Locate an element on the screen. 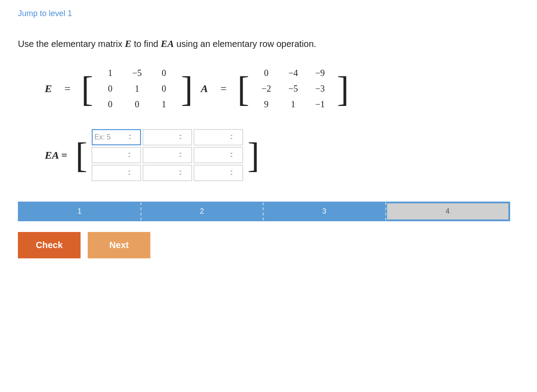  progress-segment-2: 2 is located at coordinates (203, 211).